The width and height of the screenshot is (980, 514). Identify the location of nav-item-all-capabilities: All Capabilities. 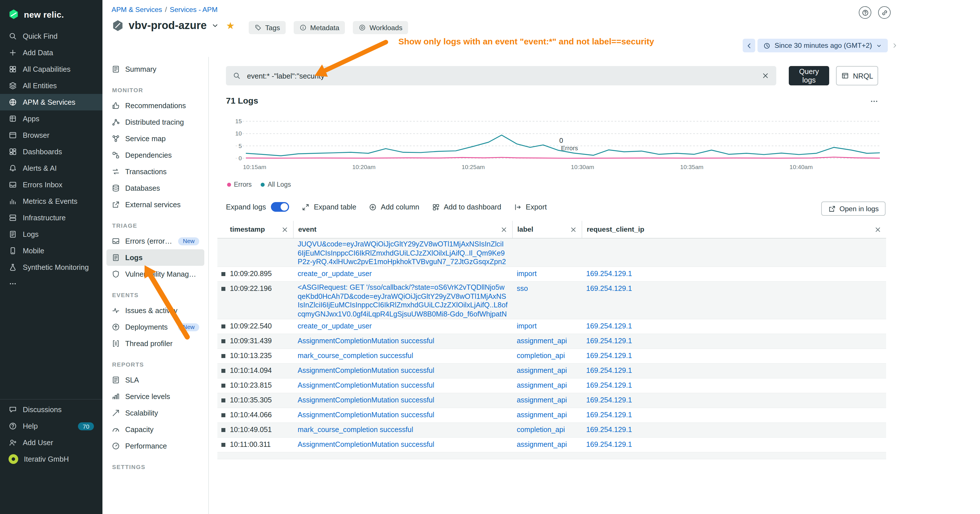
(51, 69).